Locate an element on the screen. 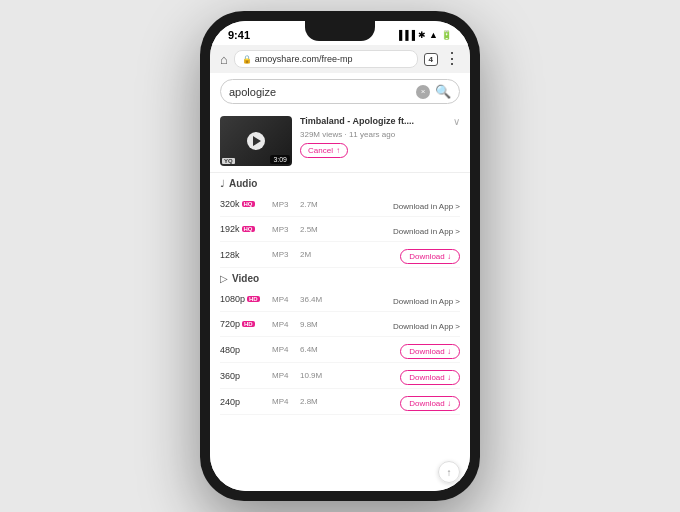 The height and width of the screenshot is (512, 680). cancel-button: Cancel ↑ is located at coordinates (324, 150).